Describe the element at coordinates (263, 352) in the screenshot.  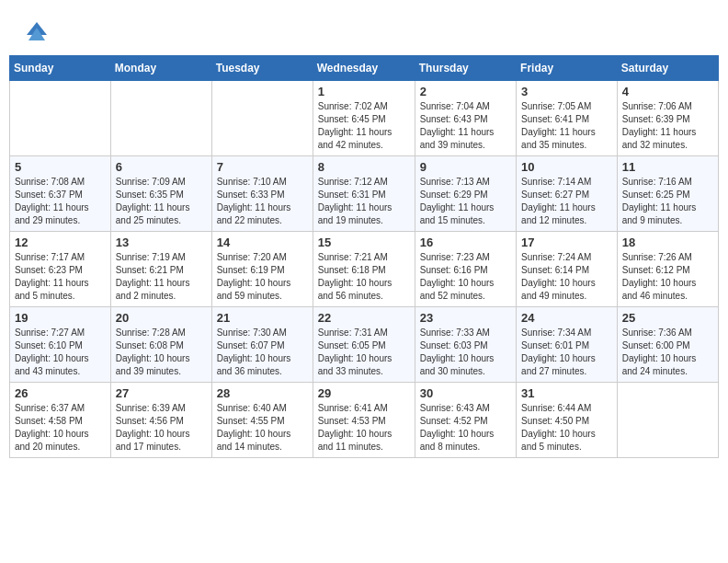
I see `day-info: Sunrise: 7:30 AMSunset: 6:07 PMDaylight:…` at that location.